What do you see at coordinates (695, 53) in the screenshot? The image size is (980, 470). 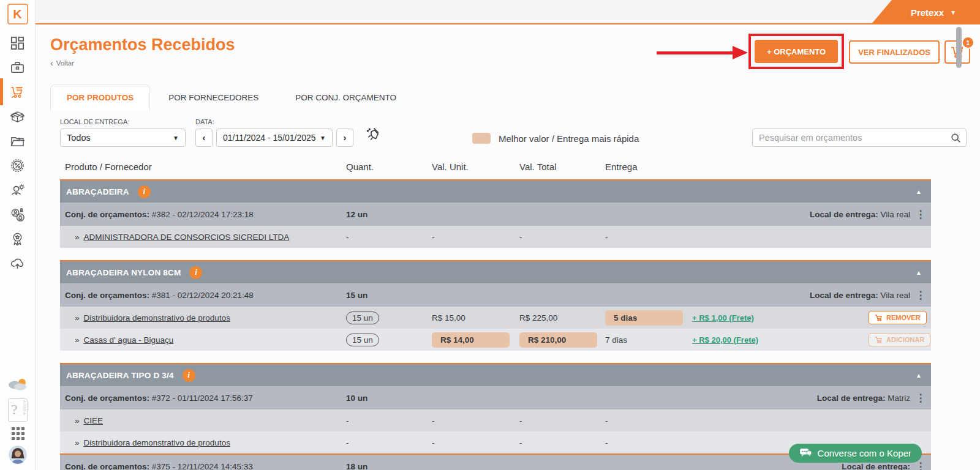 I see `annotation-arrow-line` at bounding box center [695, 53].